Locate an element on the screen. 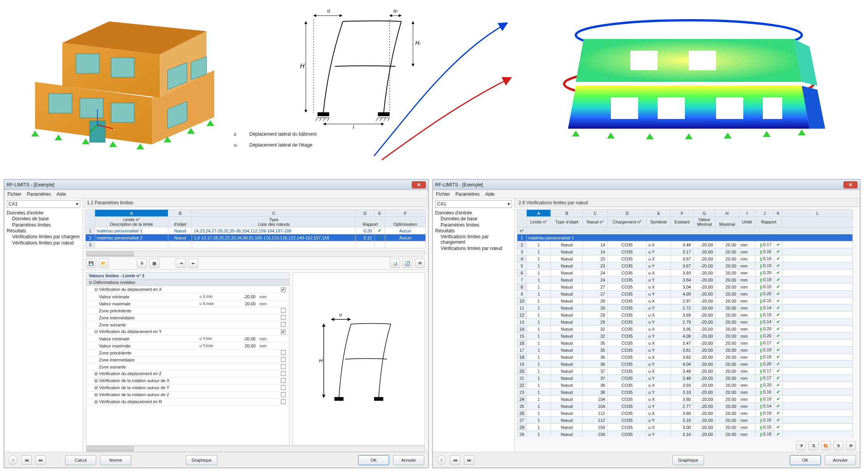 This screenshot has height=473, width=868. table-row: 2 matériau personnalisé 2 Nœud 1,8-13,17… is located at coordinates (256, 238).